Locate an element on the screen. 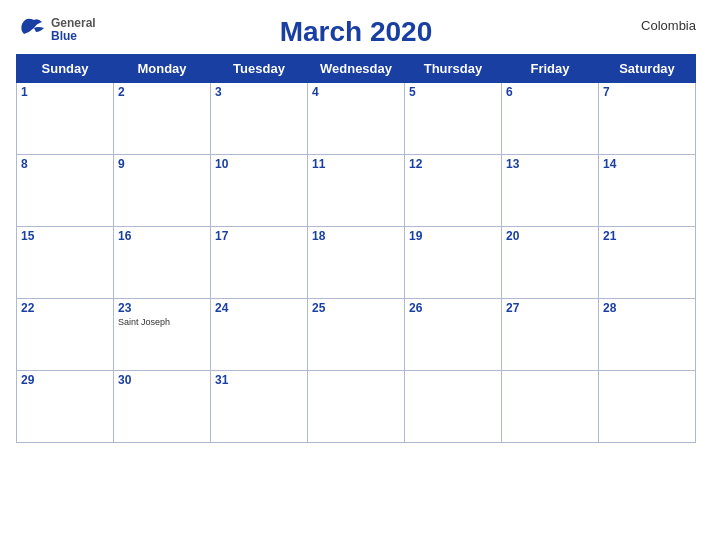 This screenshot has height=550, width=712. day-number: 5 is located at coordinates (453, 92).